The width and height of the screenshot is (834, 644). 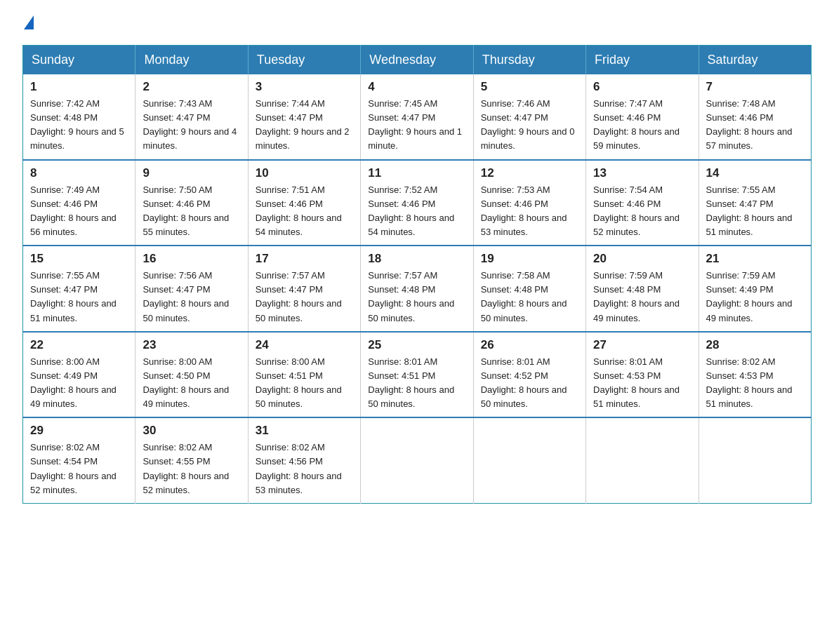 I want to click on calendar-cell: 22 Sunrise: 8:00 AM Sunset: 4:49 PM Dayl…, so click(x=79, y=375).